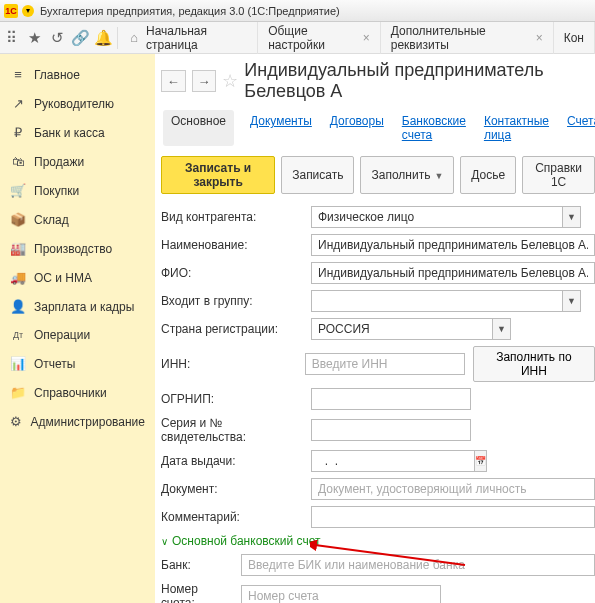 The image size is (595, 603). Describe the element at coordinates (481, 461) in the screenshot. I see `calendar-icon: 📅` at that location.